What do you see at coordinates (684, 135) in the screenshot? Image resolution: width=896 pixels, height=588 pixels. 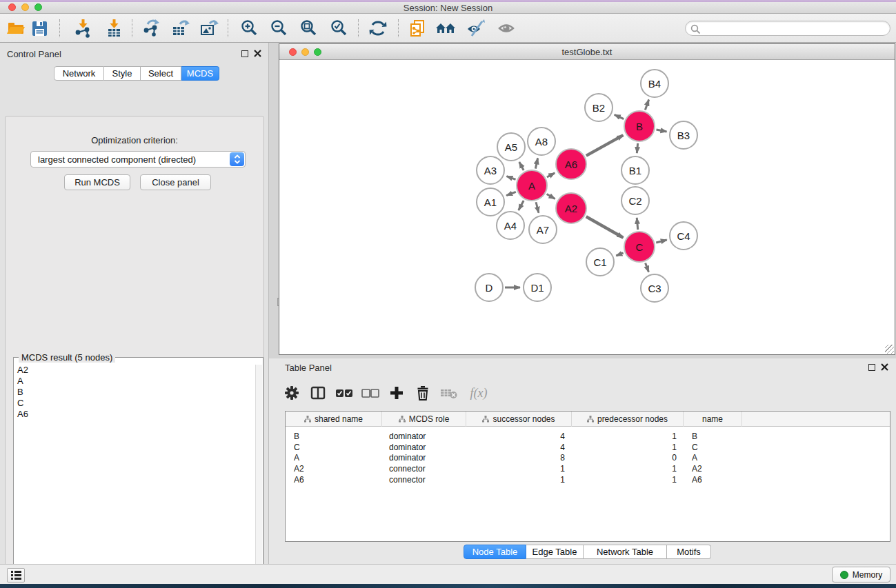 I see `graph-node-B3: B3` at bounding box center [684, 135].